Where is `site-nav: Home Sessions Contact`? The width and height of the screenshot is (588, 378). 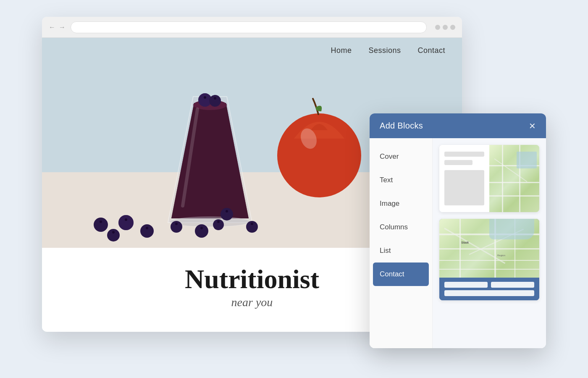 site-nav: Home Sessions Contact is located at coordinates (388, 50).